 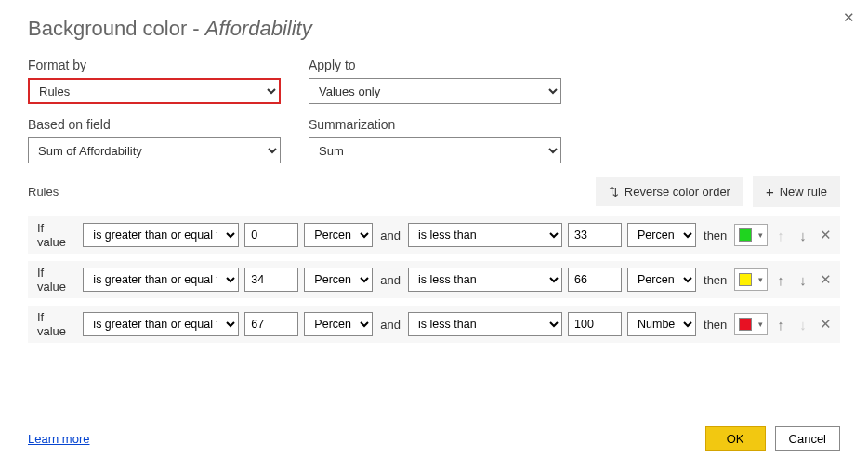 I want to click on title-prefix: Background color -, so click(x=117, y=28).